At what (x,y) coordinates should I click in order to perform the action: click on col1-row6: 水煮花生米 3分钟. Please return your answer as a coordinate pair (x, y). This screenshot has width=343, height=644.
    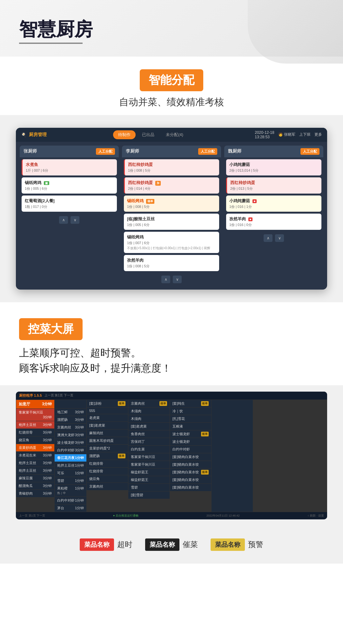
    Looking at the image, I should click on (35, 455).